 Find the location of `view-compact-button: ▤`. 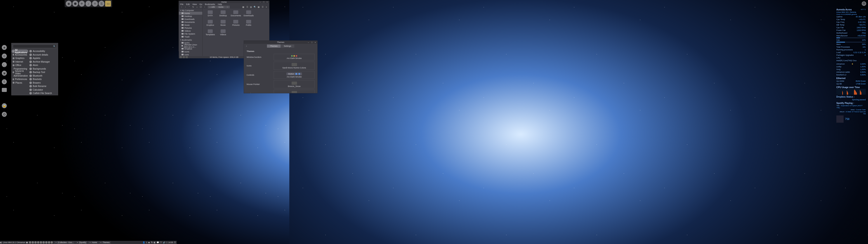

view-compact-button: ▤ is located at coordinates (251, 7).